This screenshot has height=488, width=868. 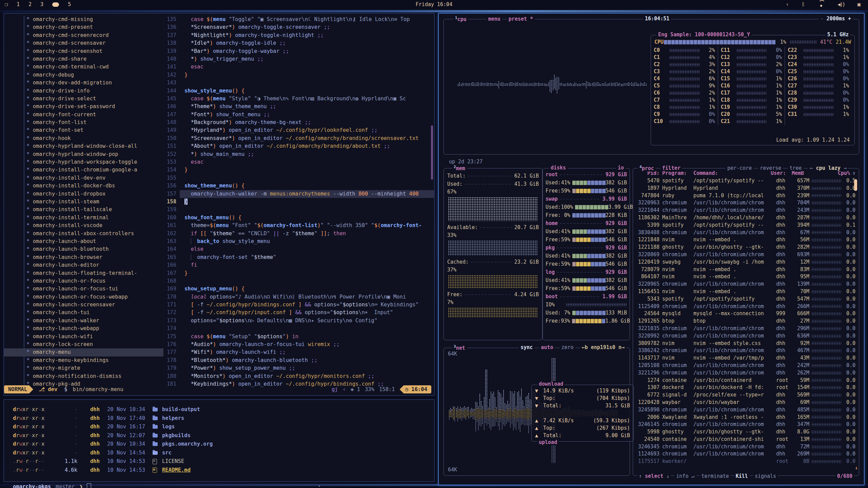 What do you see at coordinates (307, 265) in the screenshot?
I see `code-line: fi` at bounding box center [307, 265].